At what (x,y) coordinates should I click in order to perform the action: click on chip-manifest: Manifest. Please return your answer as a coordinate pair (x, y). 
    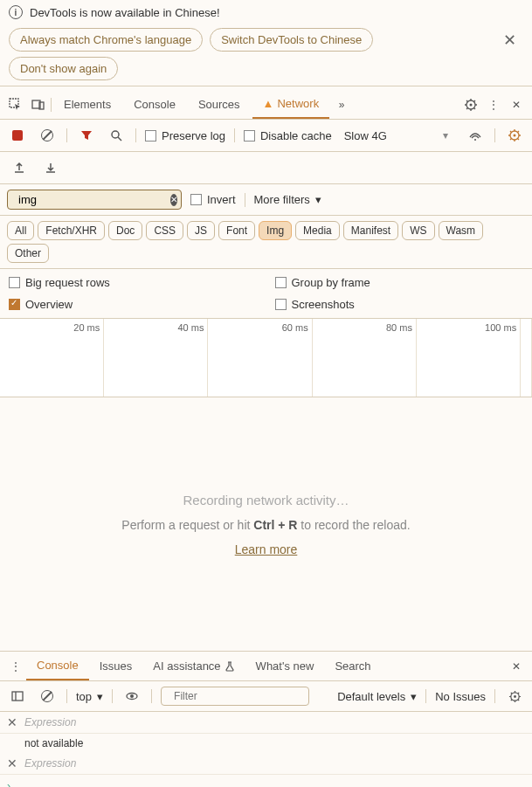
    Looking at the image, I should click on (370, 231).